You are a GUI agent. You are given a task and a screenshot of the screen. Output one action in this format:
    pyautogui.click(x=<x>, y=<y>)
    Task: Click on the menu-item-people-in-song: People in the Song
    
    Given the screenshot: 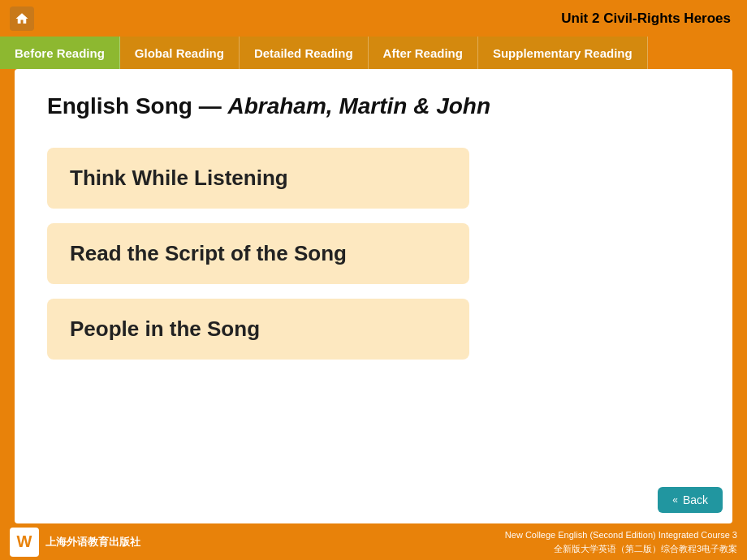 What is the action you would take?
    pyautogui.click(x=258, y=330)
    